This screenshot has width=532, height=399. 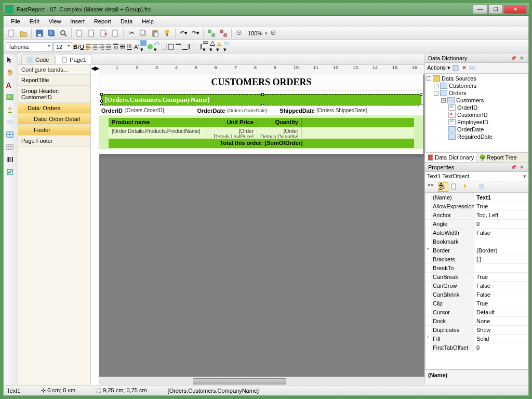 I want to click on property-row: AnchorTop, Left, so click(x=477, y=215).